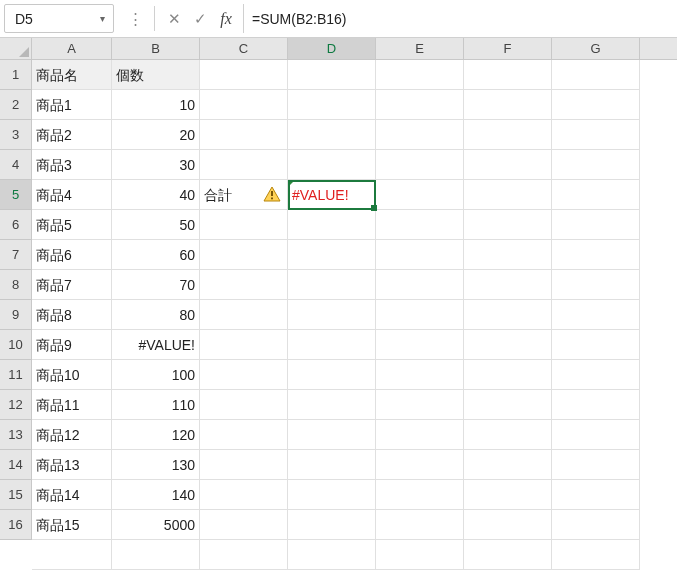 Image resolution: width=677 pixels, height=573 pixels. I want to click on cell-qty: 5000, so click(156, 525).